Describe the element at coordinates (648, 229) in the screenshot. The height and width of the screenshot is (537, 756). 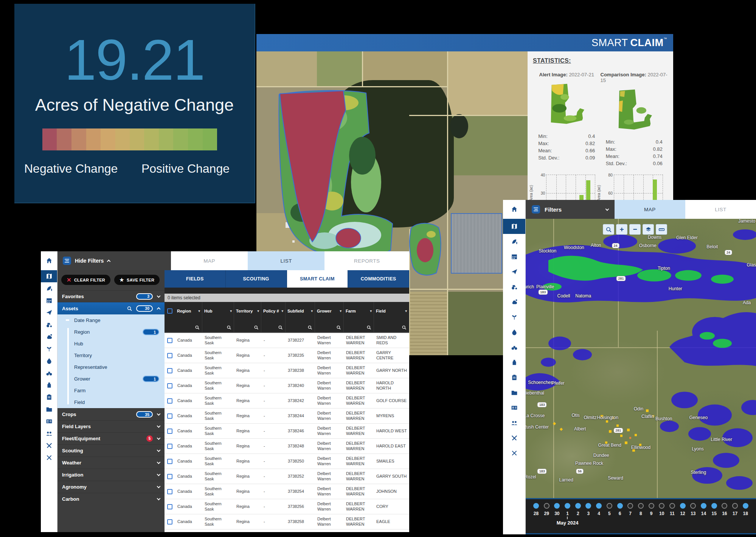
I see `layers-button` at that location.